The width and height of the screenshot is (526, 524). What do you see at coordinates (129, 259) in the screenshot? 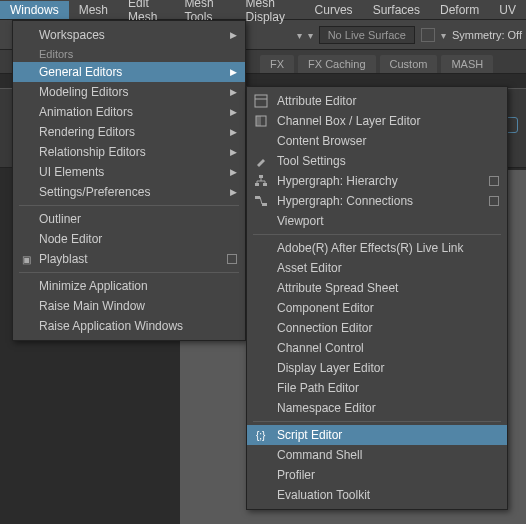
I see `menu-playblast: ▣Playblast` at bounding box center [129, 259].